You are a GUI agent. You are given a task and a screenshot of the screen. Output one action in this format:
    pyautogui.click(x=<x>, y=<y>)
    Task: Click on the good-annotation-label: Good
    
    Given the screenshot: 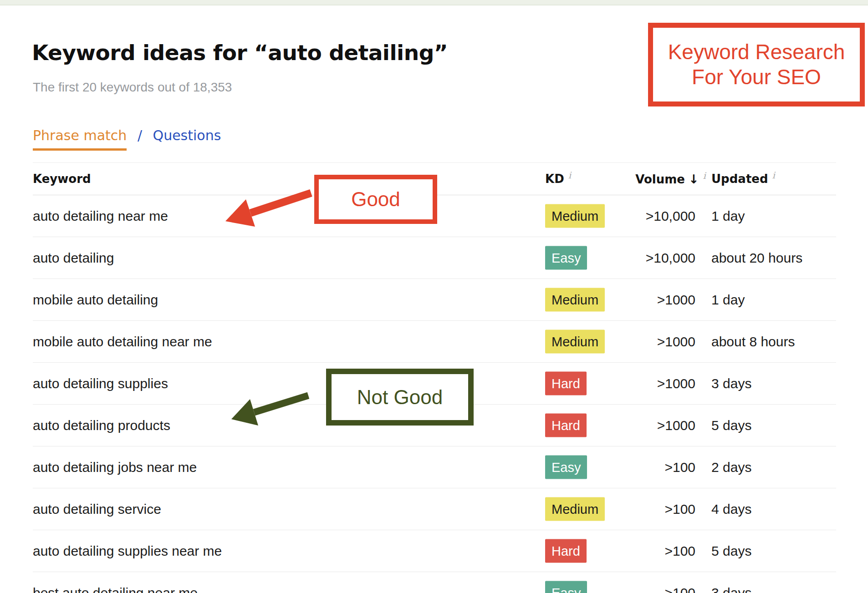 What is the action you would take?
    pyautogui.click(x=376, y=199)
    